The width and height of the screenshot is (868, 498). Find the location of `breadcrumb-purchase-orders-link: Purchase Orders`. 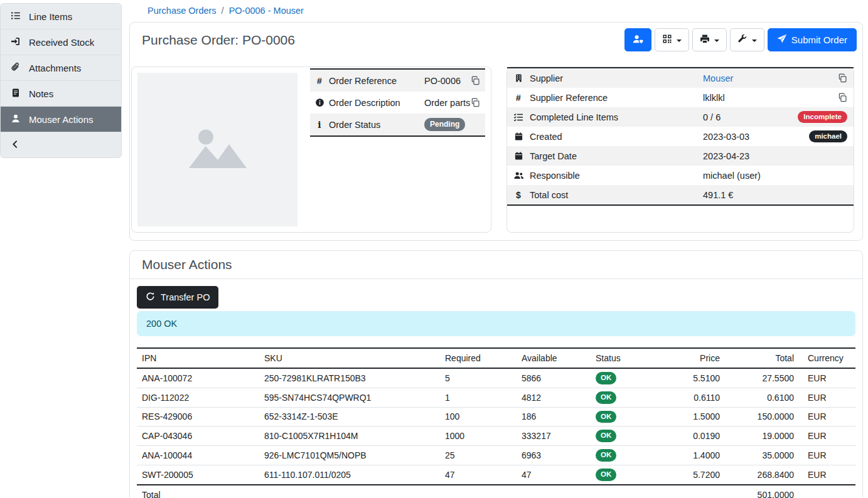

breadcrumb-purchase-orders-link: Purchase Orders is located at coordinates (182, 11).